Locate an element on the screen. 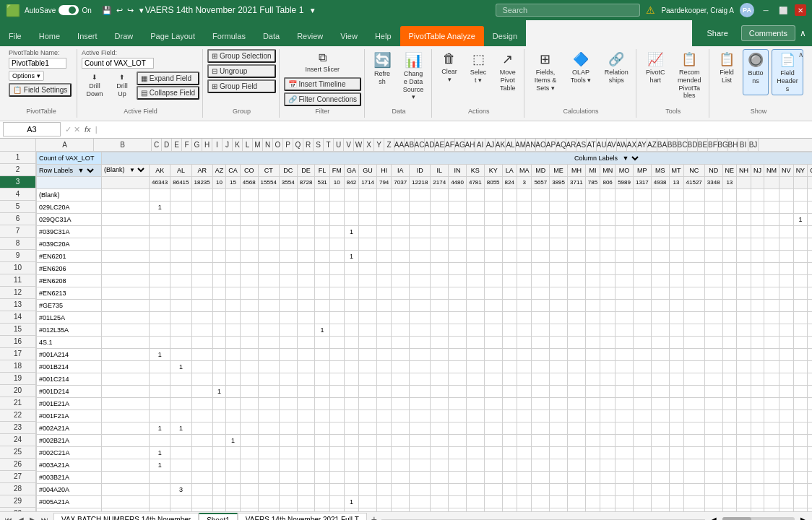 Image resolution: width=812 pixels, height=520 pixels. data-cell-MP is located at coordinates (642, 220).